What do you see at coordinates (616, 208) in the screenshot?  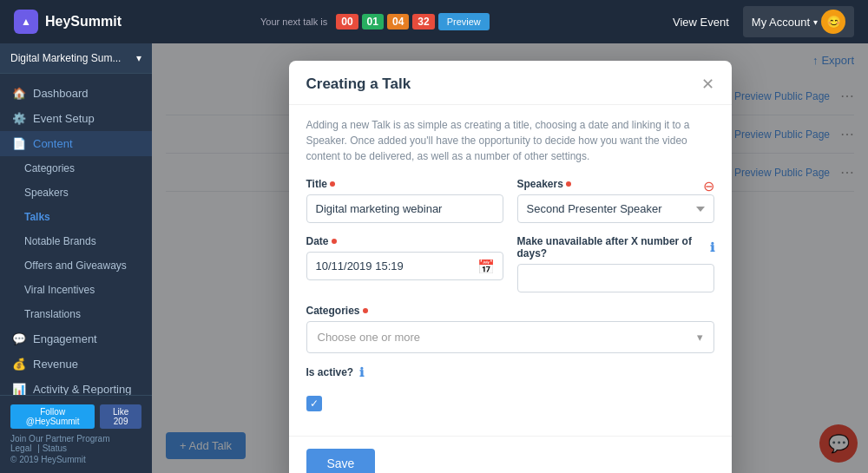 I see `speakers-select: Second Presenter Speaker` at bounding box center [616, 208].